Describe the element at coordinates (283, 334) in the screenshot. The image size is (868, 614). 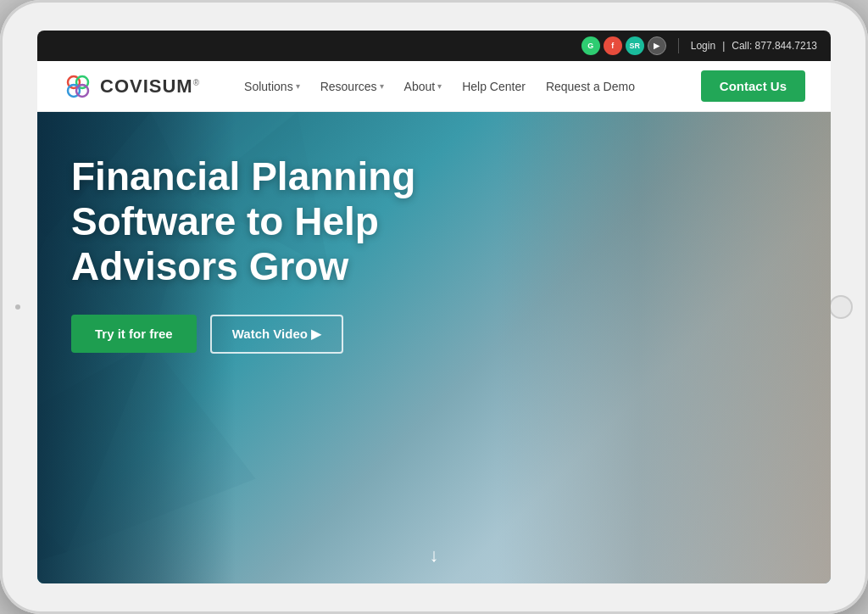
I see `hero-buttons: Try it for free Watch Video ▶` at that location.